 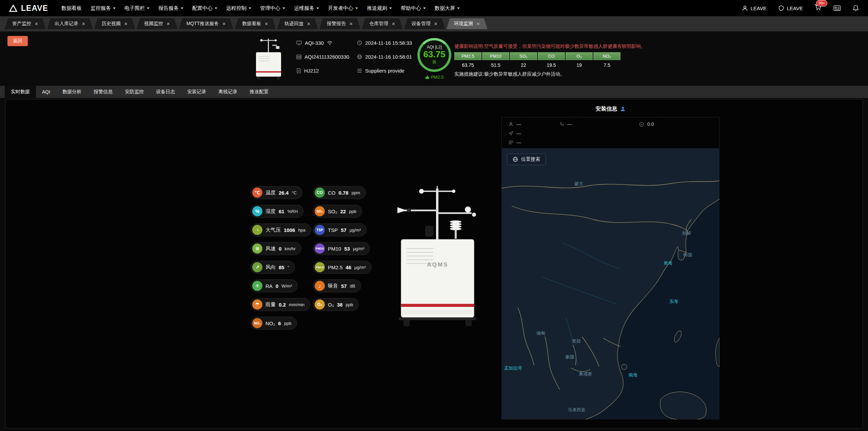 I want to click on sensor-name: O₃, so click(x=331, y=305).